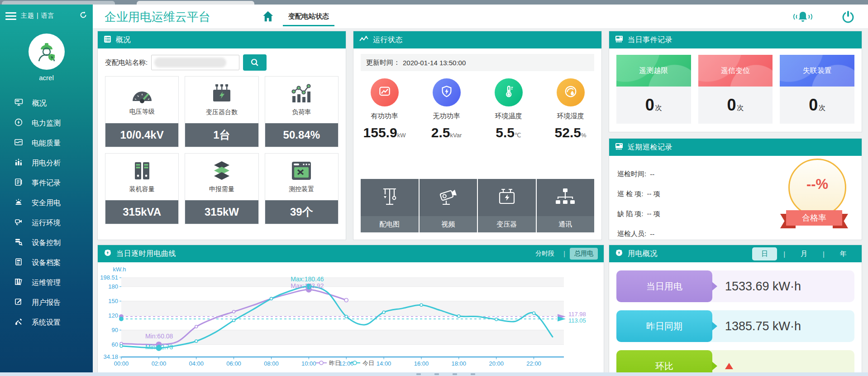 The width and height of the screenshot is (868, 376). I want to click on metric-circle, so click(509, 92).